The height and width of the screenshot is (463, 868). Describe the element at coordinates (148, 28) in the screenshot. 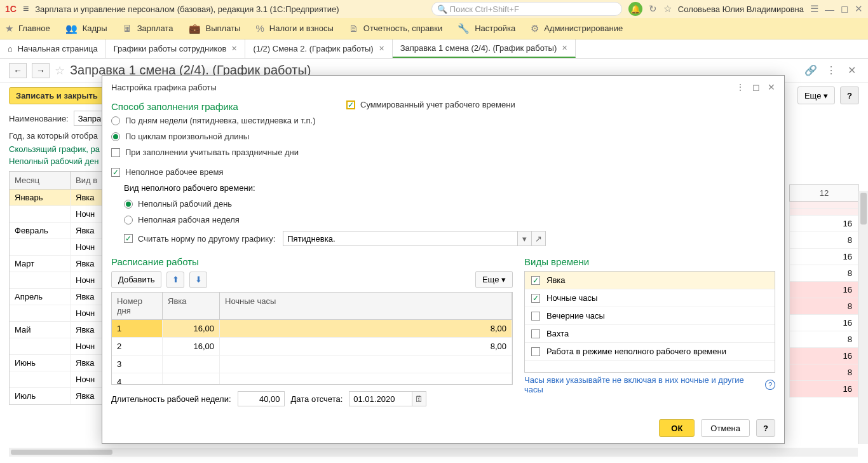

I see `menu-salary: 🖩Зарплата` at that location.